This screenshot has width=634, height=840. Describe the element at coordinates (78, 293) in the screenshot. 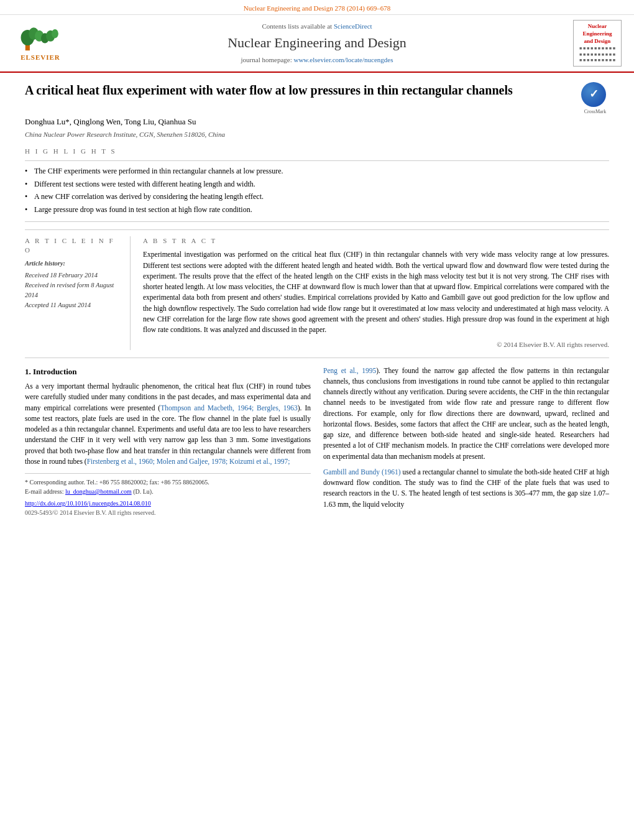

I see `article-info-column: A R T I C L E I N F O Article history: R…` at that location.